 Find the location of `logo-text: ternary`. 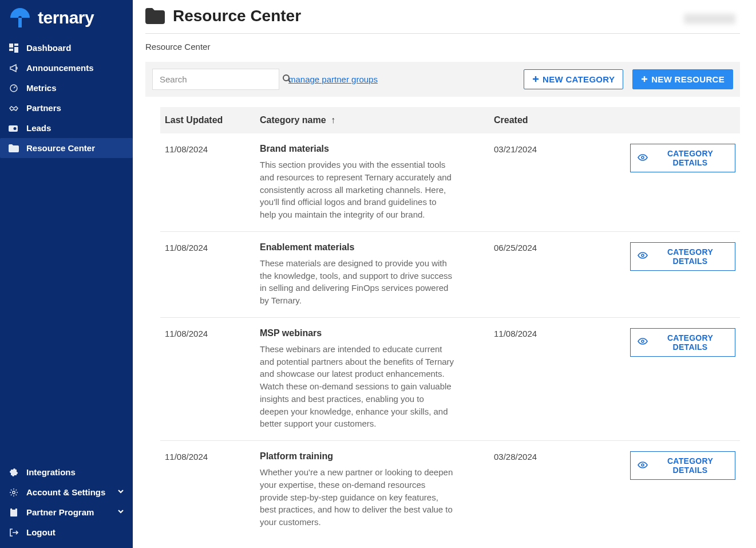

logo-text: ternary is located at coordinates (66, 18).